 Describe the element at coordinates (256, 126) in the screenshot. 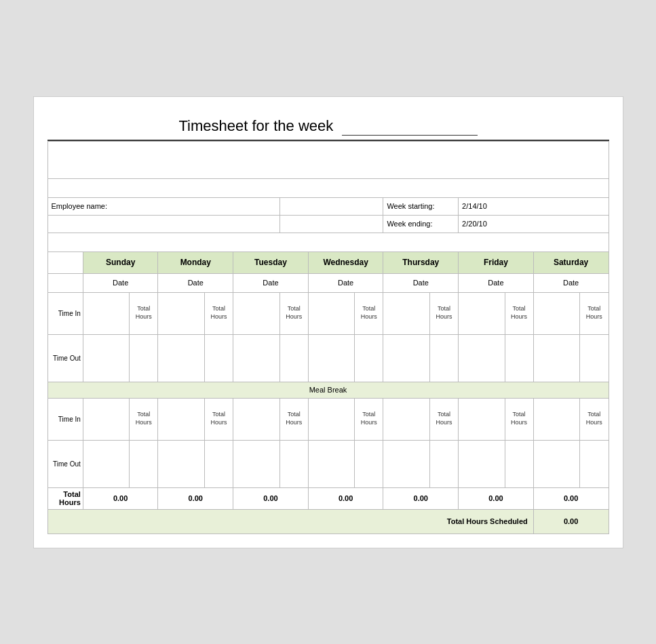

I see `title-text: Timesheet for the week` at that location.